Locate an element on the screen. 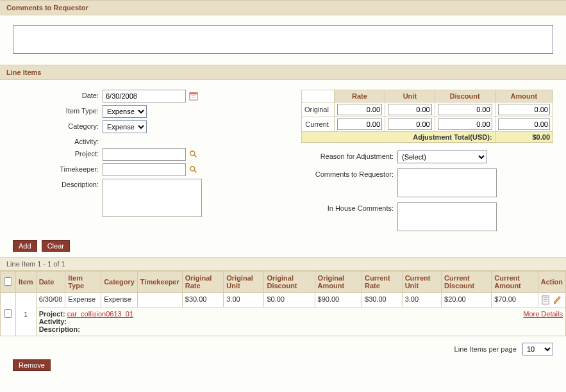  cell-orig-unit: 3.00 is located at coordinates (244, 300).